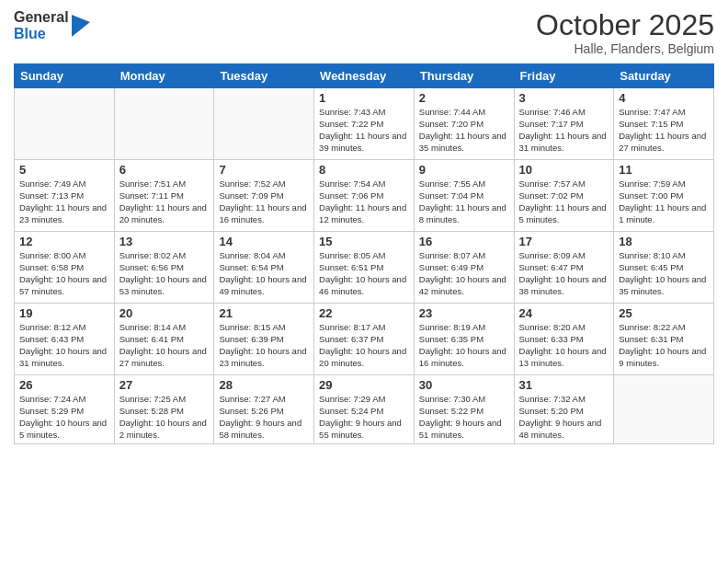 Image resolution: width=728 pixels, height=563 pixels. I want to click on day-number: 23, so click(464, 313).